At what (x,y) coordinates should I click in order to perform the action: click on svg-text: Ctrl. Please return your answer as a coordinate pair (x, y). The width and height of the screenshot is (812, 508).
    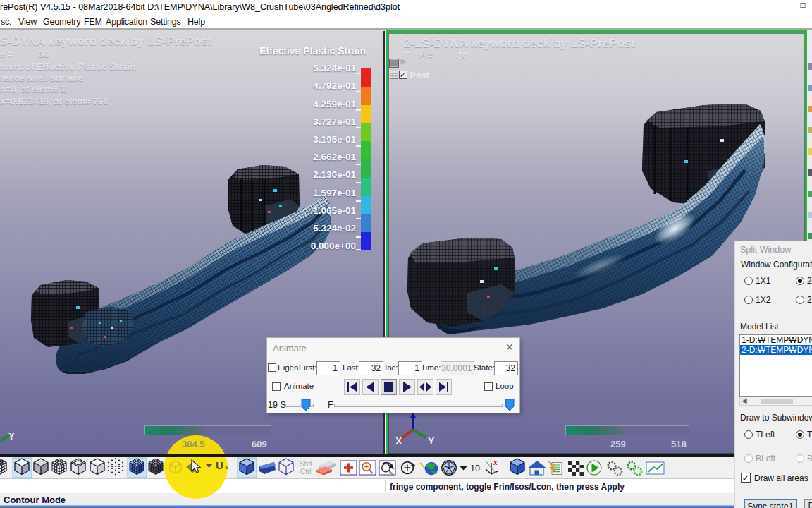
    Looking at the image, I should click on (306, 471).